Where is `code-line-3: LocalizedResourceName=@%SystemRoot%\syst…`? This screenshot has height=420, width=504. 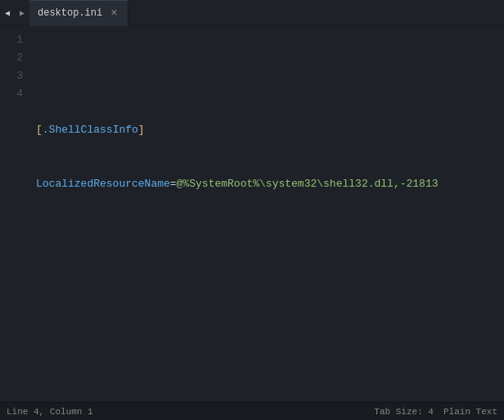
code-line-3: LocalizedResourceName=@%SystemRoot%\syst… is located at coordinates (267, 184).